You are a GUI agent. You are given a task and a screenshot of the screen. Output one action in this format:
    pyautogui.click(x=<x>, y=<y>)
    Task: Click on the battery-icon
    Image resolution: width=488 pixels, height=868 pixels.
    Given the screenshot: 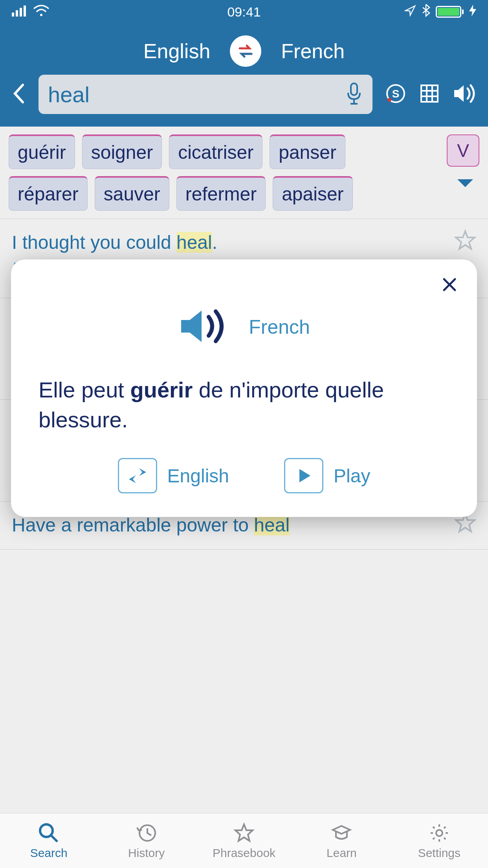 What is the action you would take?
    pyautogui.click(x=449, y=12)
    